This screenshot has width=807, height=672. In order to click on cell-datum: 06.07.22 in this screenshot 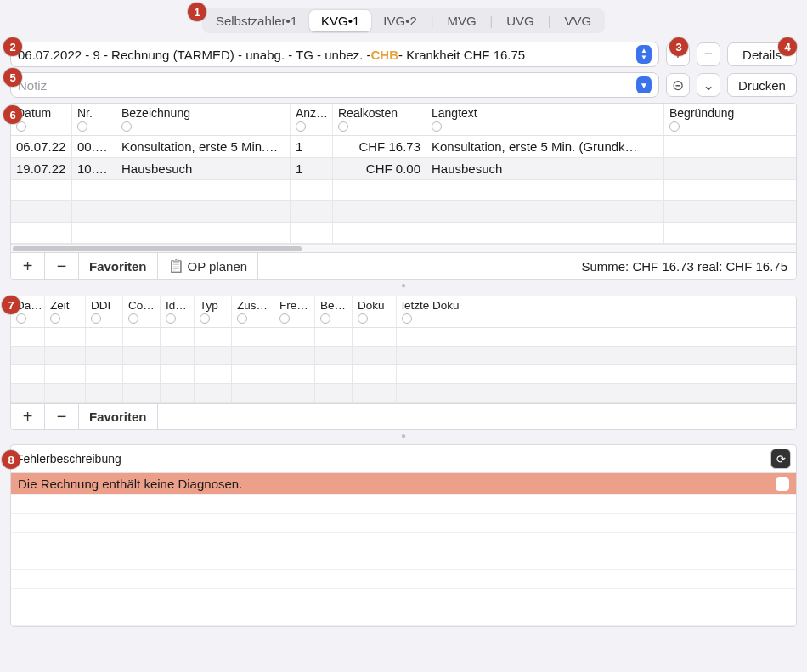, I will do `click(42, 147)`.